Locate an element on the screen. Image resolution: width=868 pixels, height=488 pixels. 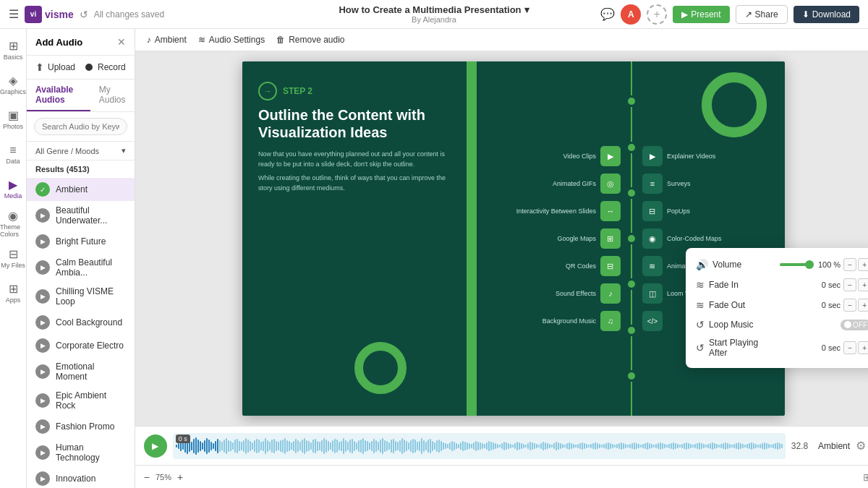
start-playing-decrease-button: − is located at coordinates (850, 348).